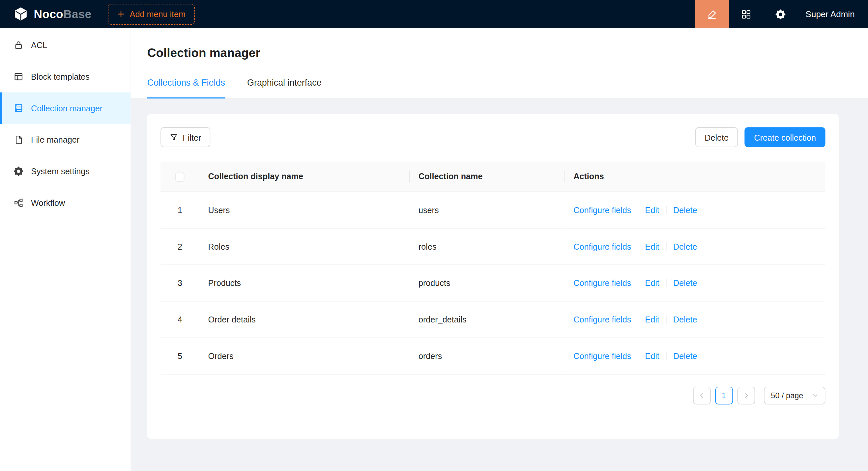 This screenshot has width=868, height=471. I want to click on card-toolbar: Filter Delete Create collection, so click(493, 137).